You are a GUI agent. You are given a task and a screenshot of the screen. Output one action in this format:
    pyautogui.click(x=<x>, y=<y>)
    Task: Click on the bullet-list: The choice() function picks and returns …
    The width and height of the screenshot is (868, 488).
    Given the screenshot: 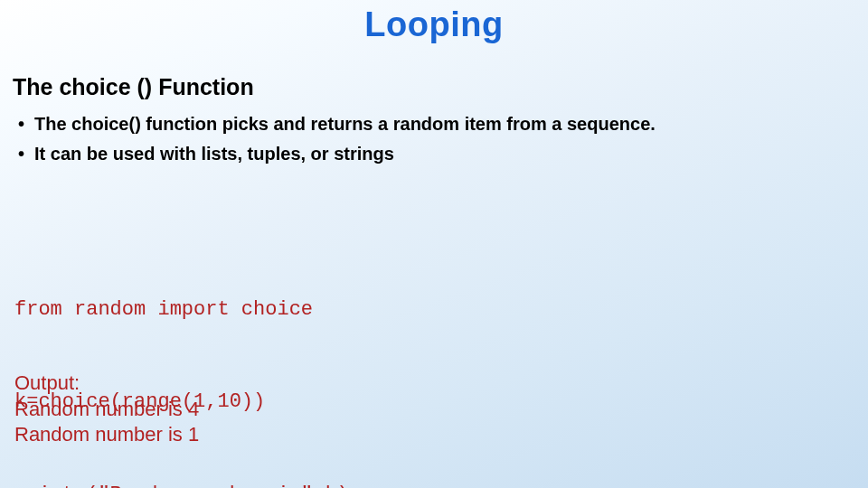 What is the action you would take?
    pyautogui.click(x=431, y=142)
    